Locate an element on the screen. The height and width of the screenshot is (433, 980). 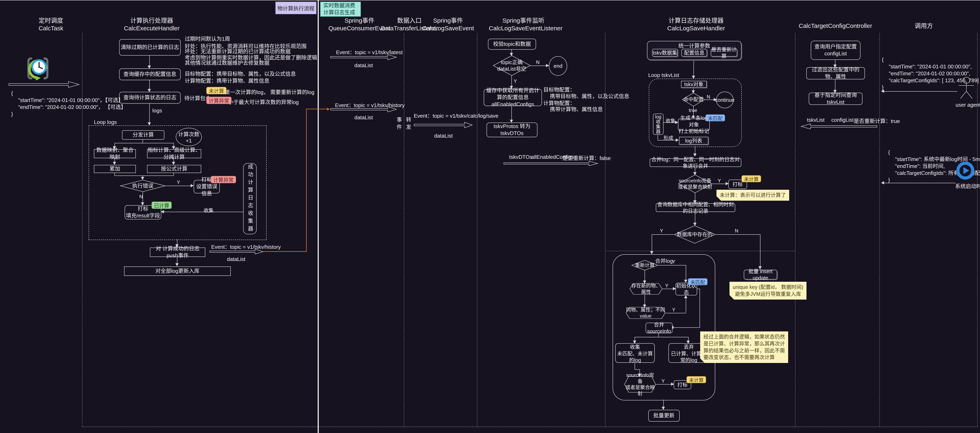
controller-ret-configlist: configList is located at coordinates (842, 120).